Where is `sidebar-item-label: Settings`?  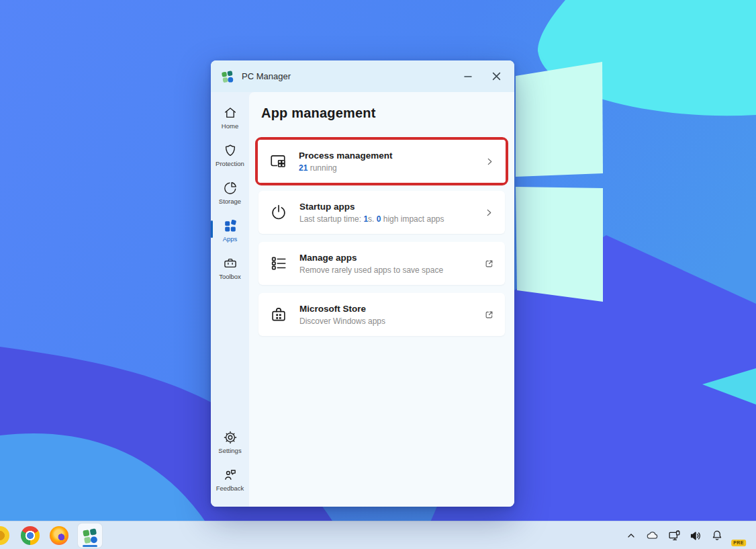
sidebar-item-label: Settings is located at coordinates (230, 450).